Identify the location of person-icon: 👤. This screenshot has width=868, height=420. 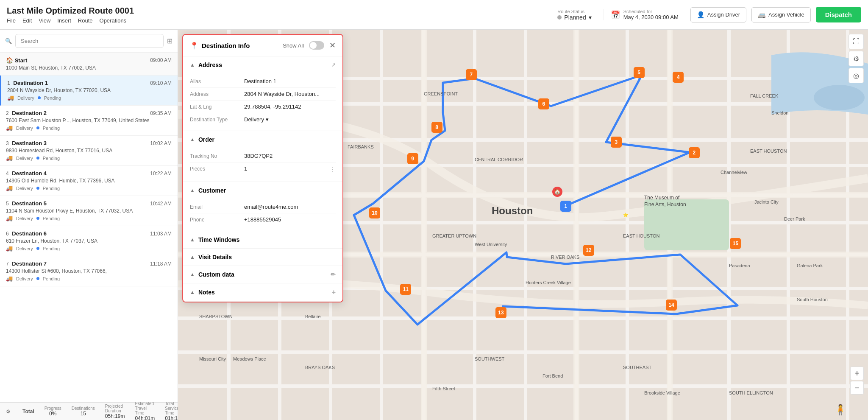
(701, 15).